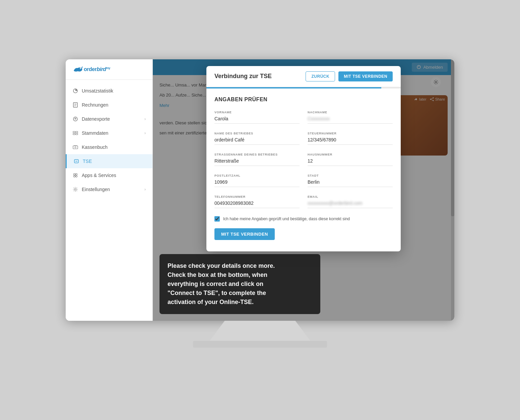 This screenshot has height=420, width=520. I want to click on export-icon, so click(75, 119).